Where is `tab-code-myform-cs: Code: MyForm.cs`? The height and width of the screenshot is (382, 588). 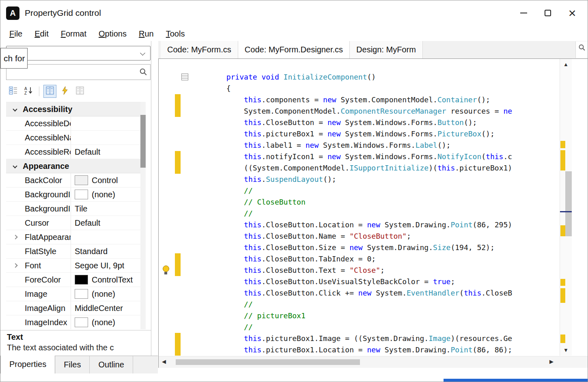 tab-code-myform-cs: Code: MyForm.cs is located at coordinates (200, 50).